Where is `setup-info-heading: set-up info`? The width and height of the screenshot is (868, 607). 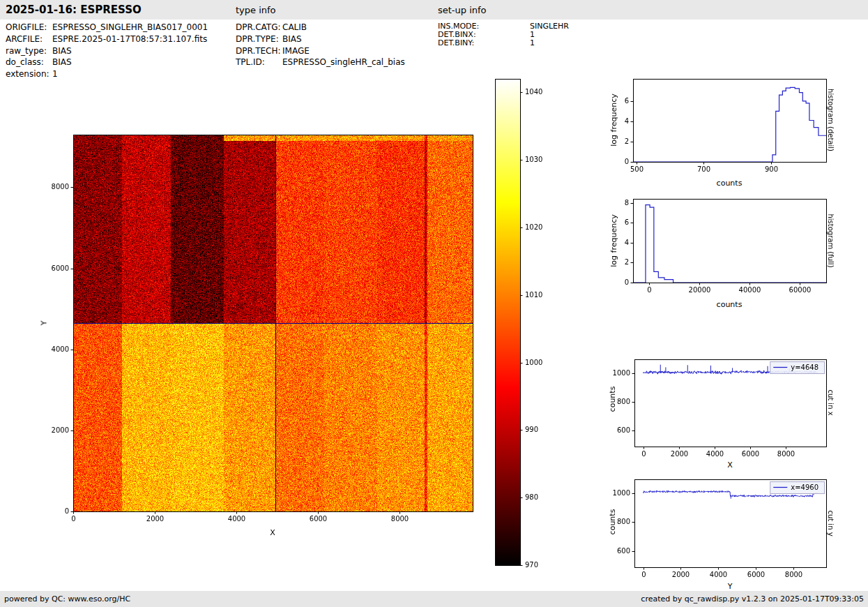
setup-info-heading: set-up info is located at coordinates (462, 10).